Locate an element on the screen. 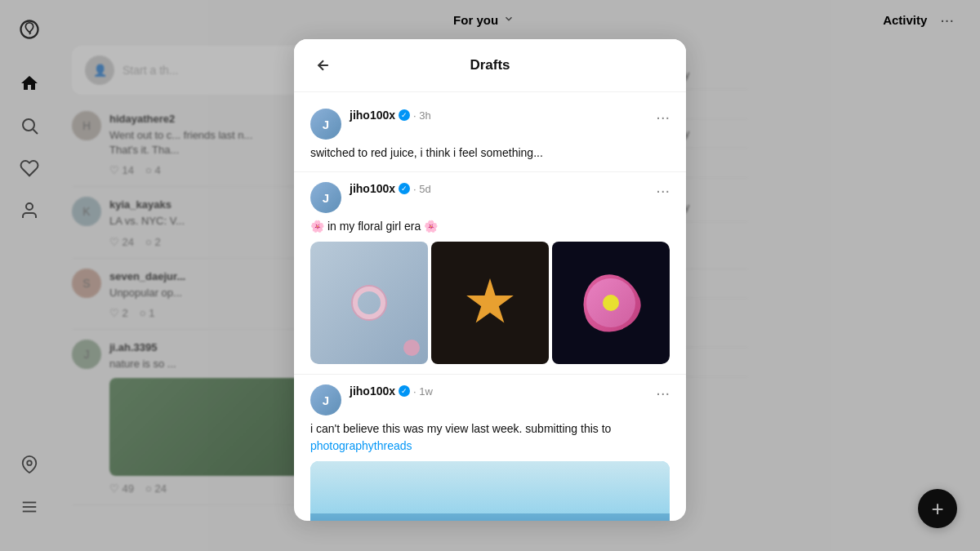 This screenshot has width=980, height=551. draft-images is located at coordinates (490, 303).